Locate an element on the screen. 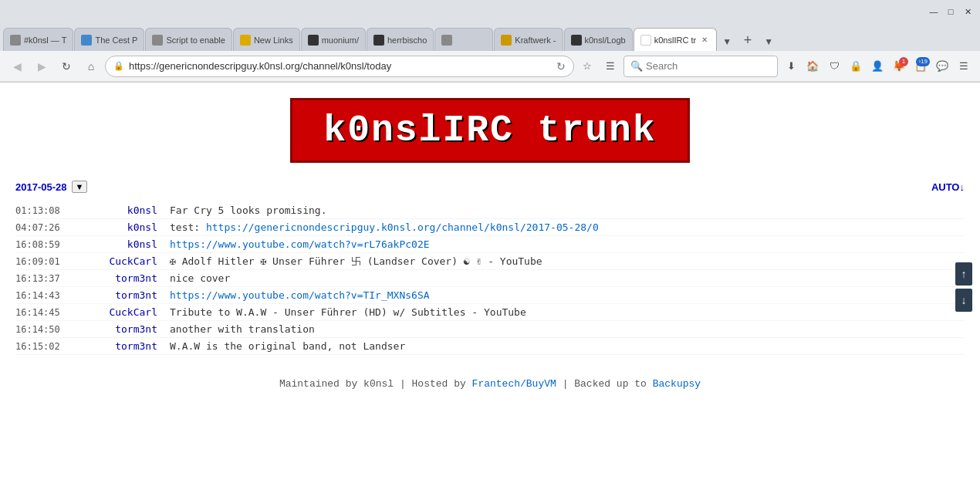 The width and height of the screenshot is (980, 490). home-nav-icon: 🏠 is located at coordinates (813, 66).